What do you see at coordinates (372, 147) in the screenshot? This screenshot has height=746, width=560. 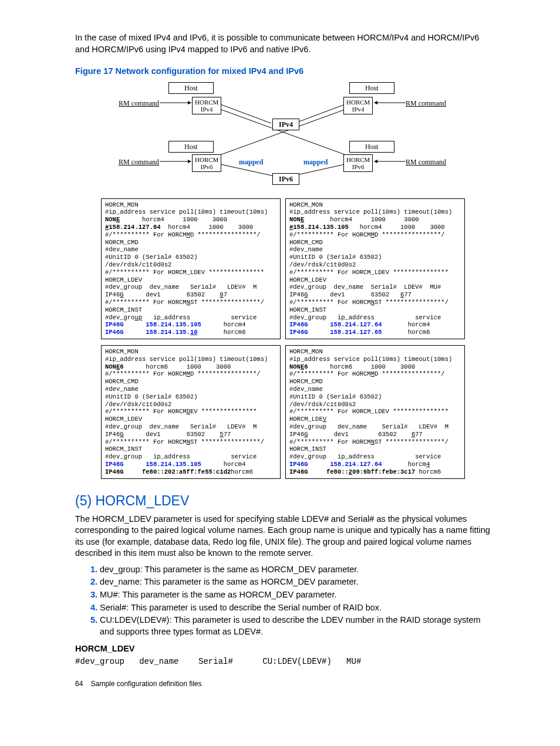 I see `host-label-br: Host` at bounding box center [372, 147].